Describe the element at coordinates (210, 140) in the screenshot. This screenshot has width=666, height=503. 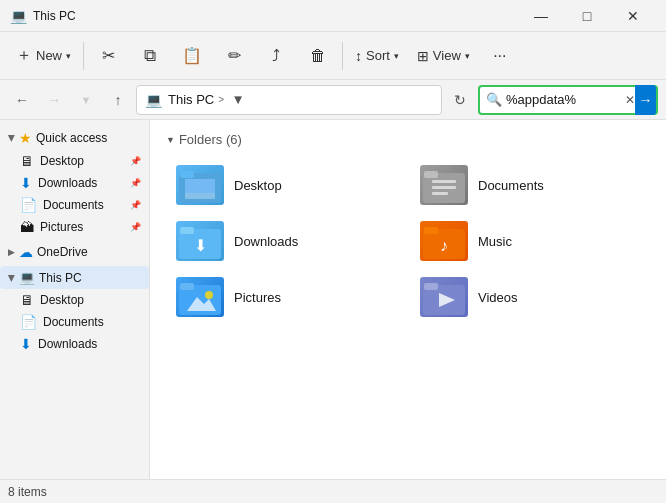
I see `section-label: Folders (6)` at that location.